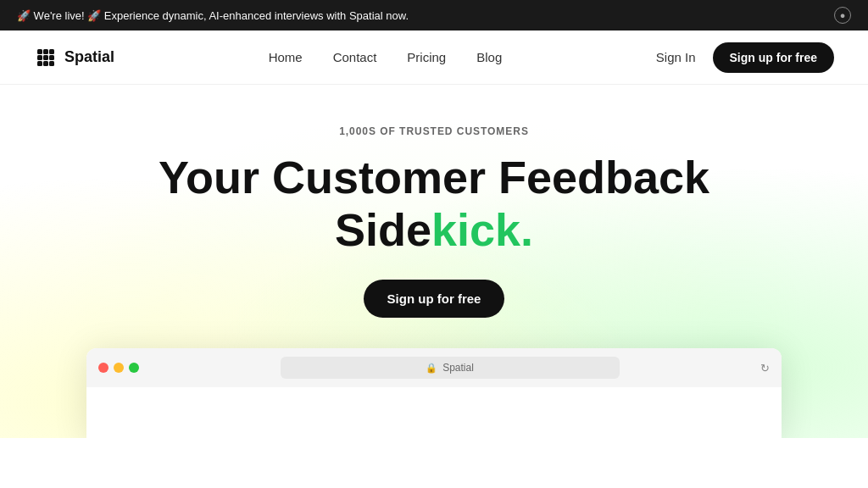 Image resolution: width=868 pixels, height=488 pixels. I want to click on hero-title-line1: Your Customer Feedback, so click(434, 177).